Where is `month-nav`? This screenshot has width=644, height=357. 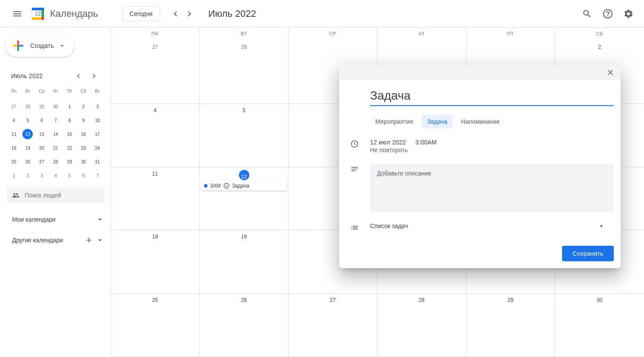
month-nav is located at coordinates (182, 14).